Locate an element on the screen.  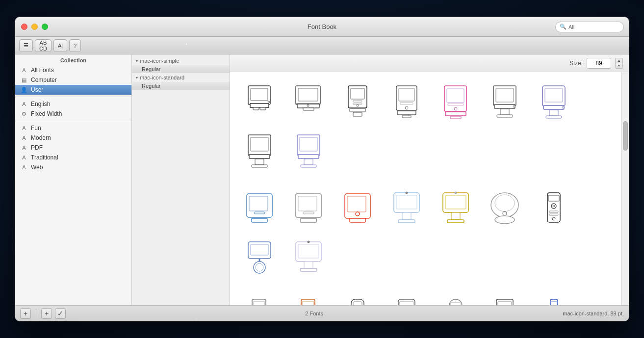
size-up-button: ▲ is located at coordinates (619, 61).